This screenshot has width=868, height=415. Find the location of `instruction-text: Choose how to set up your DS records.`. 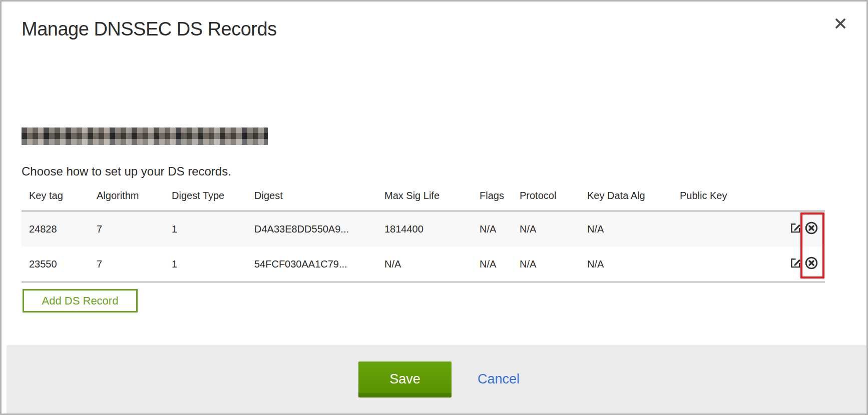

instruction-text: Choose how to set up your DS records. is located at coordinates (126, 172).